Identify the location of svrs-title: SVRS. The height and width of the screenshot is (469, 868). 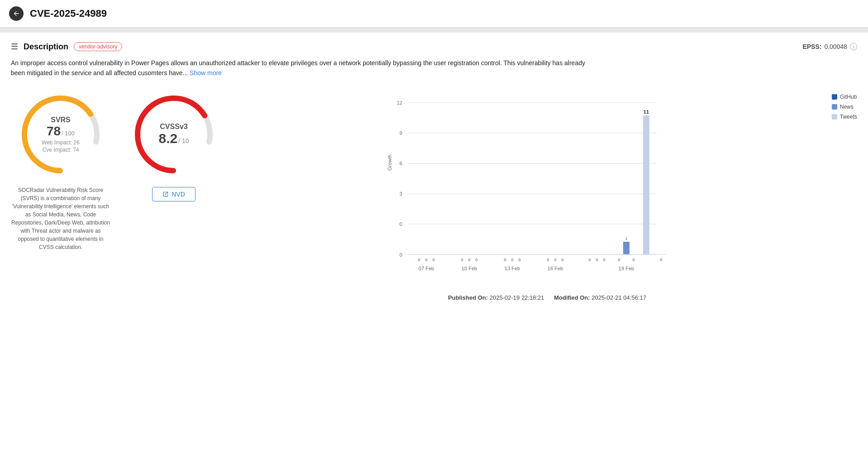
(61, 120).